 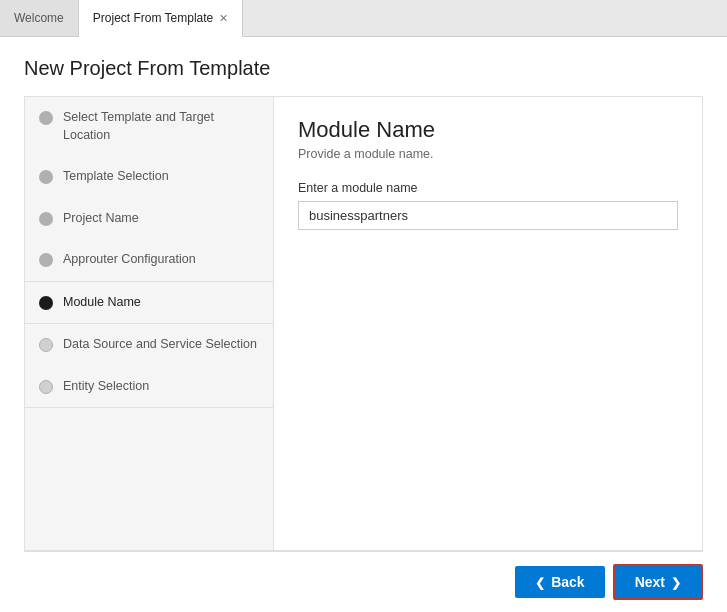 What do you see at coordinates (149, 190) in the screenshot?
I see `steps-group-1: Select Template and Target Location Temp…` at bounding box center [149, 190].